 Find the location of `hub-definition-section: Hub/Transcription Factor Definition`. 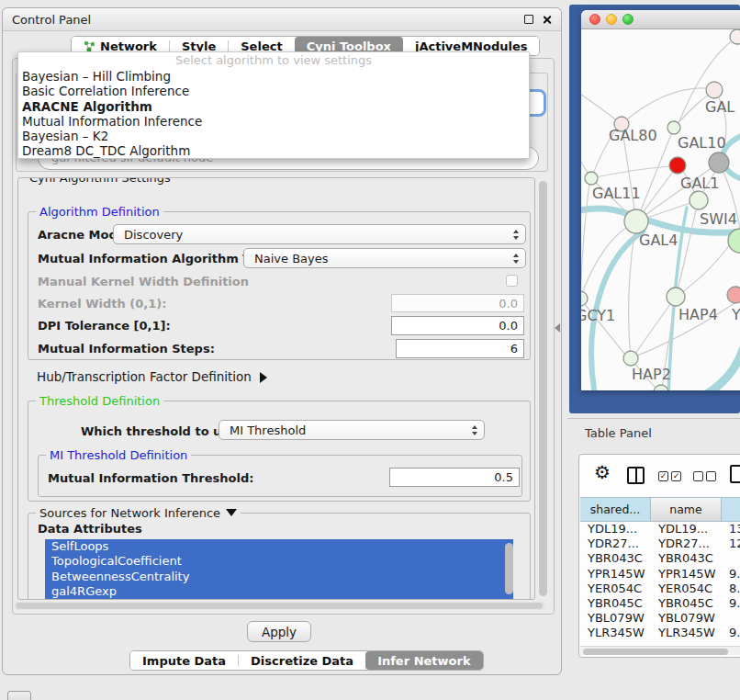

hub-definition-section: Hub/Transcription Factor Definition is located at coordinates (152, 377).